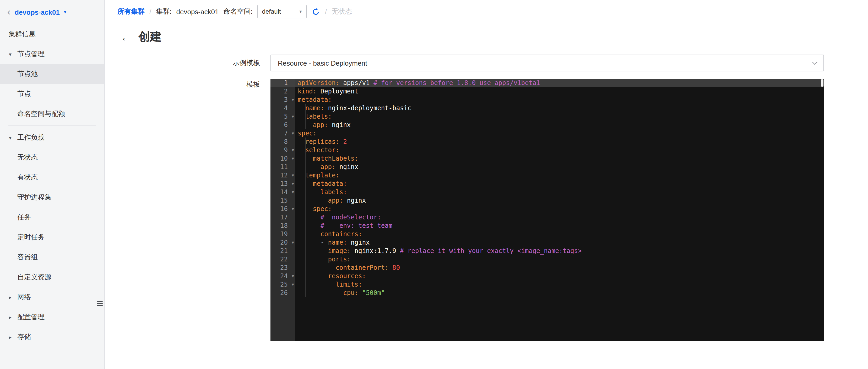  What do you see at coordinates (283, 91) in the screenshot?
I see `gutter-line-2: 2` at bounding box center [283, 91].